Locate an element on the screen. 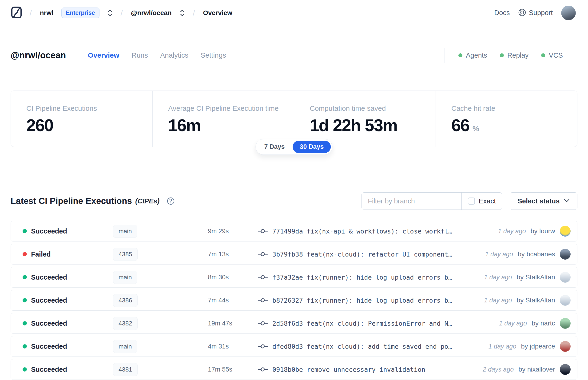  branch-badge: 4382 is located at coordinates (125, 323).